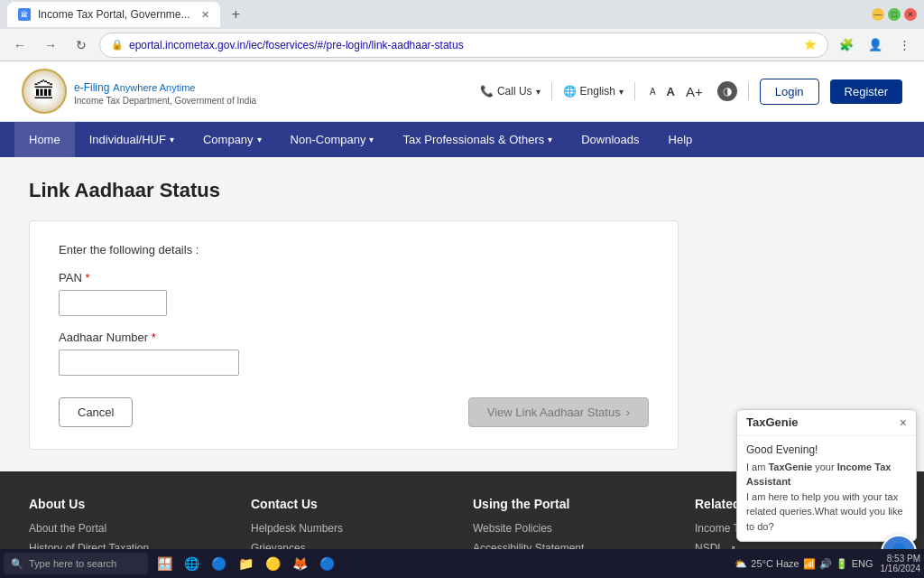 This screenshot has width=924, height=578. What do you see at coordinates (354, 338) in the screenshot?
I see `aadhaar-label: Aadhaar Number *` at bounding box center [354, 338].